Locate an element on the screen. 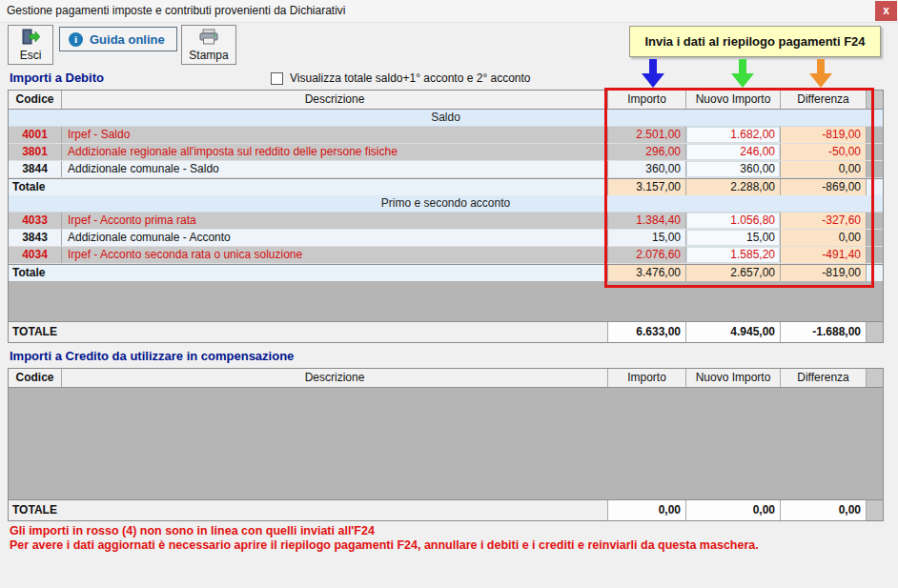  totale-generale-differenza: -1.688,00 is located at coordinates (824, 332).